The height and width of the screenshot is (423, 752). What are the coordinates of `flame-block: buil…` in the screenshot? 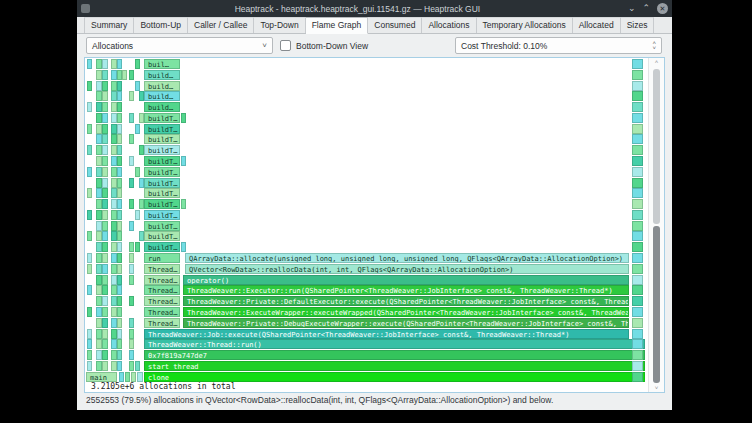 It's located at (162, 64).